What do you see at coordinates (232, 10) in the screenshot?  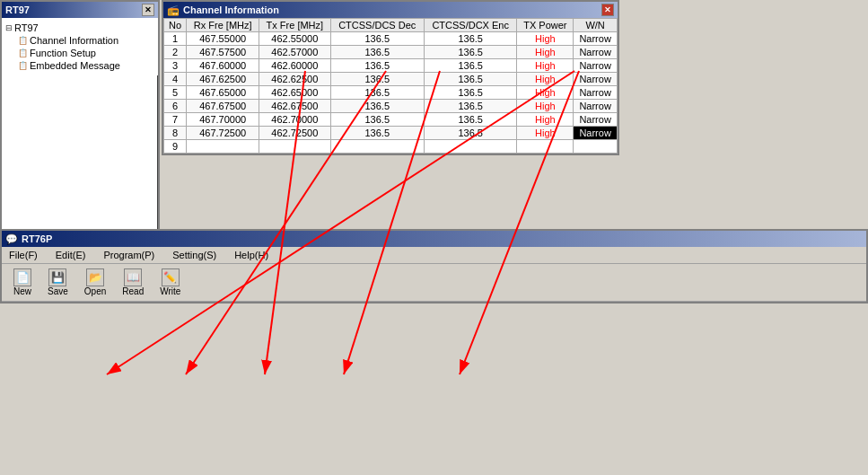 I see `channel-info-title-text: Channel Information` at bounding box center [232, 10].